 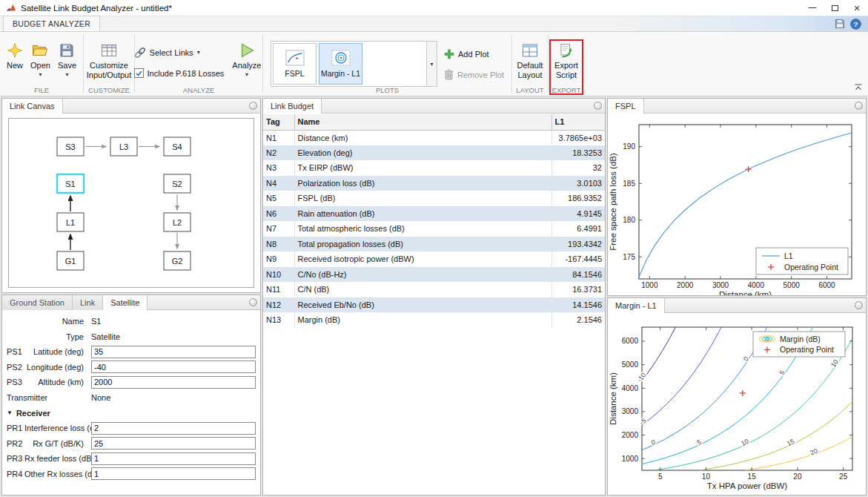 I want to click on column-header-name: Name, so click(x=423, y=122).